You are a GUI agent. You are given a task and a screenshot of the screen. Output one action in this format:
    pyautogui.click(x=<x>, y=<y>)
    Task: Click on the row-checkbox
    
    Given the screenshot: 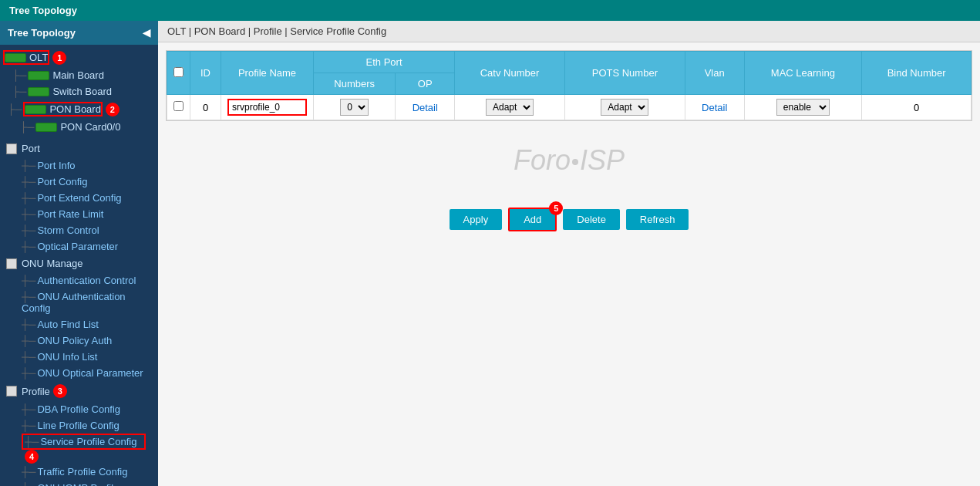 What is the action you would take?
    pyautogui.click(x=179, y=106)
    